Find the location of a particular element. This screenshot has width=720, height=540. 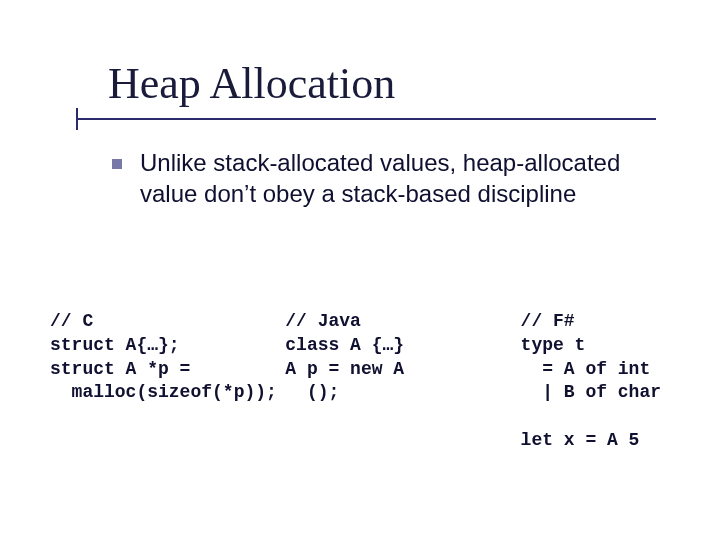

slide-body: Unlike stack-allocated values, heap-allo… is located at coordinates (389, 178).